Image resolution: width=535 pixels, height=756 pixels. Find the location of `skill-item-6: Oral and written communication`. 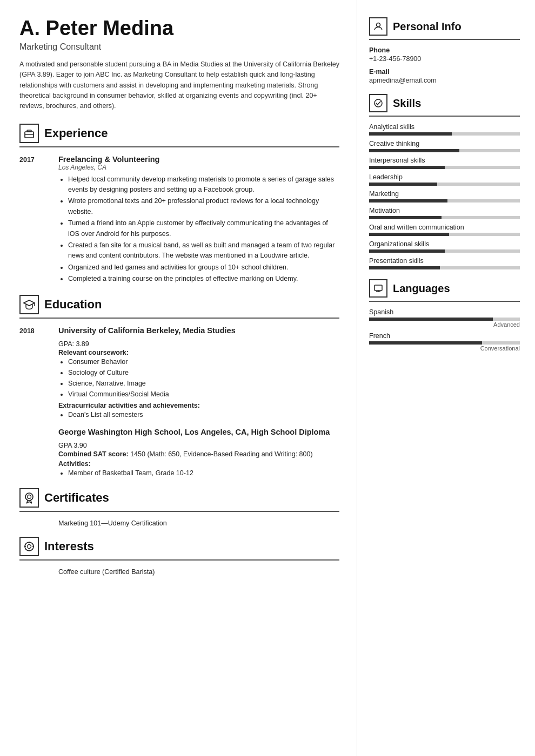

skill-item-6: Oral and written communication is located at coordinates (444, 230).